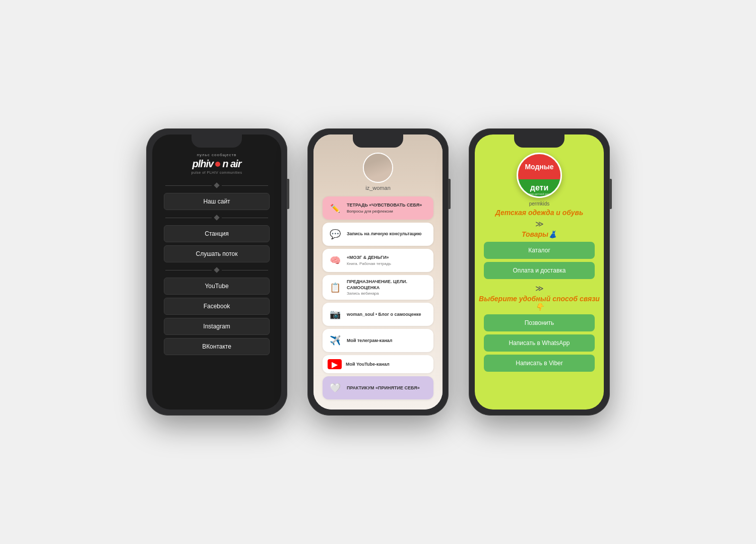 Image resolution: width=756 pixels, height=544 pixels. What do you see at coordinates (539, 323) in the screenshot?
I see `btn-call: Позвонить` at bounding box center [539, 323].